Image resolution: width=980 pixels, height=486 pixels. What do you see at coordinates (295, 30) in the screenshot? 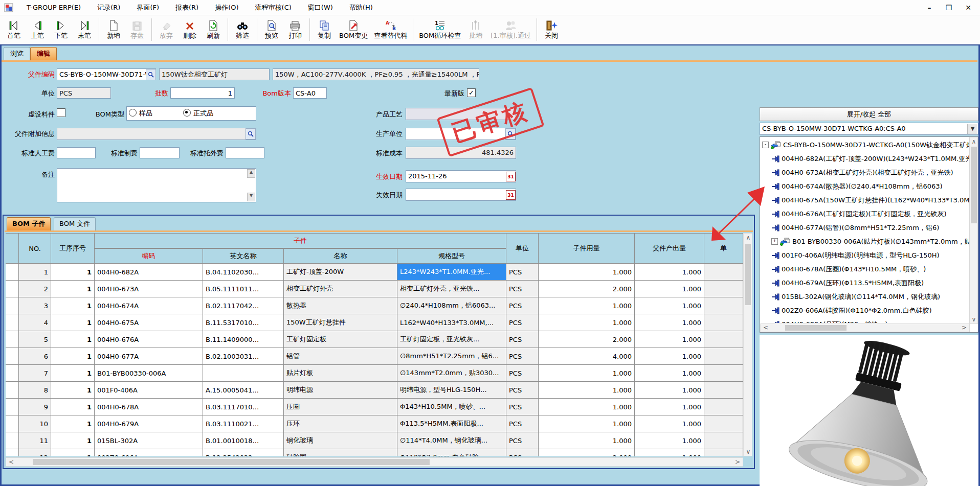
I see `toolbar-button-11: 打印` at bounding box center [295, 30].